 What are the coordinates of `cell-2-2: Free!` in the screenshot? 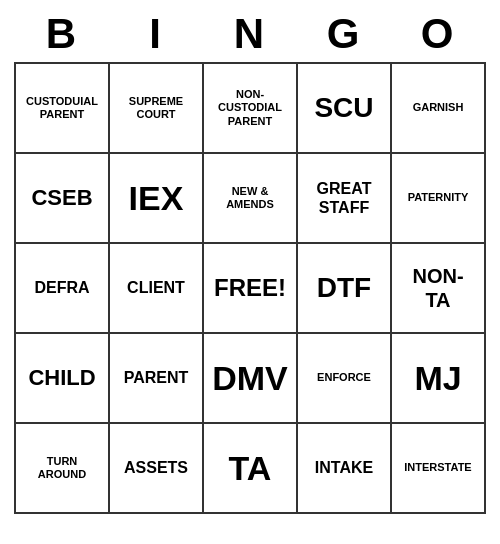 It's located at (251, 289).